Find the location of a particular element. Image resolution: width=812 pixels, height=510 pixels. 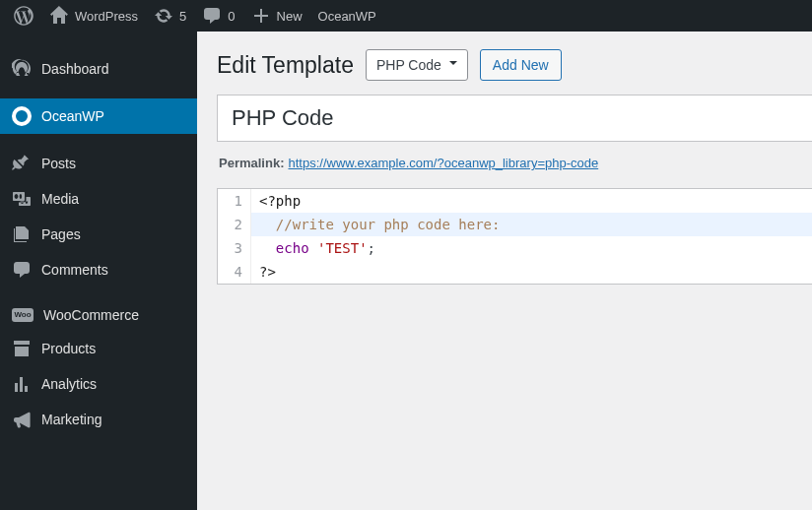

code-line: 3 echo 'TEST'; is located at coordinates (514, 248).